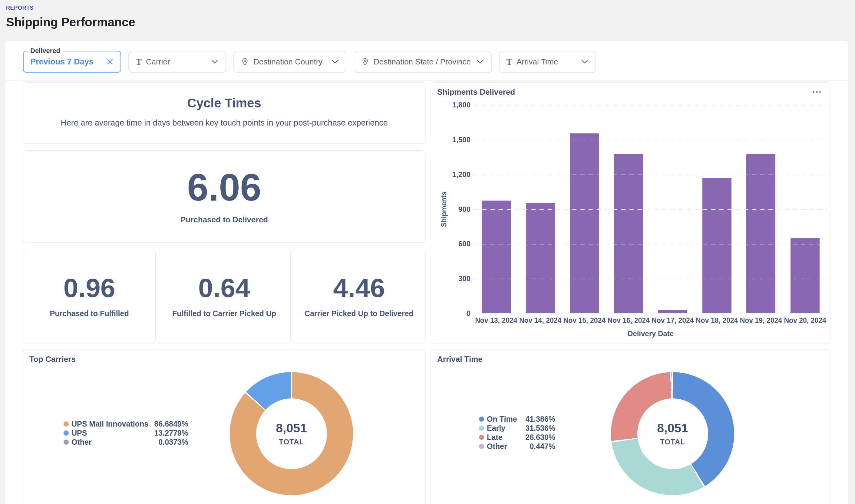 The image size is (855, 504). What do you see at coordinates (90, 313) in the screenshot?
I see `metric-label: Purchased to Fulfilled` at bounding box center [90, 313].